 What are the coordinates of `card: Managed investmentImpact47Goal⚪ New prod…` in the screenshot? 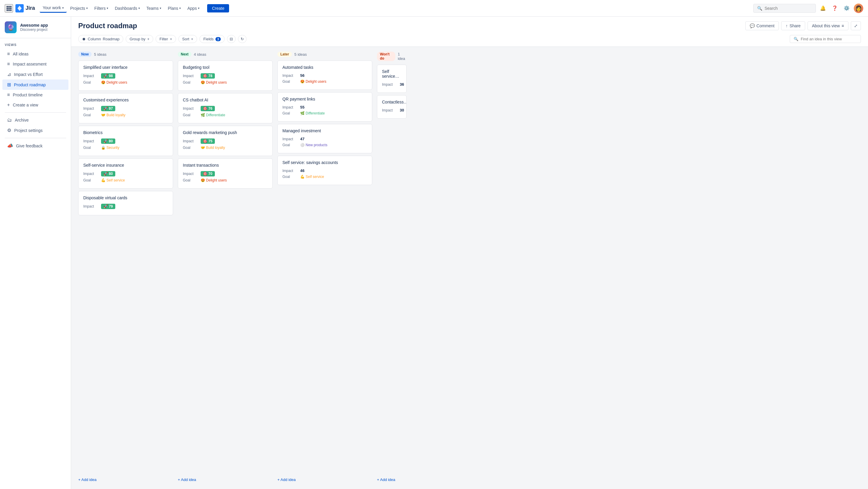 It's located at (325, 139).